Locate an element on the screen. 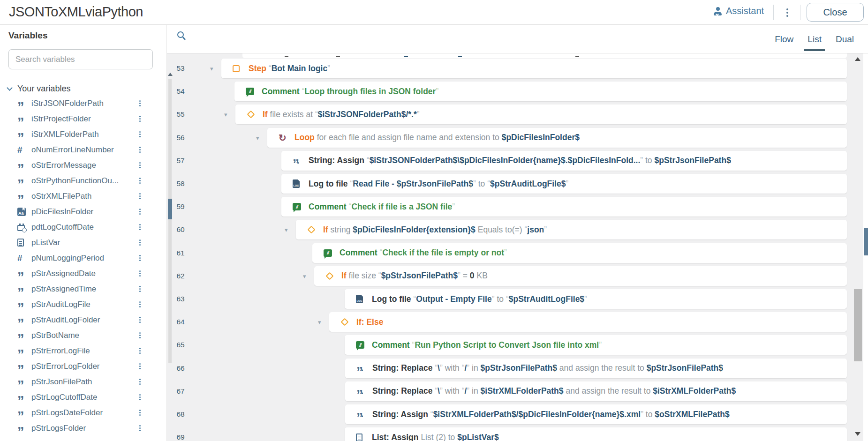 The image size is (868, 441). sidebar-scrollbar-track is located at coordinates (170, 221).